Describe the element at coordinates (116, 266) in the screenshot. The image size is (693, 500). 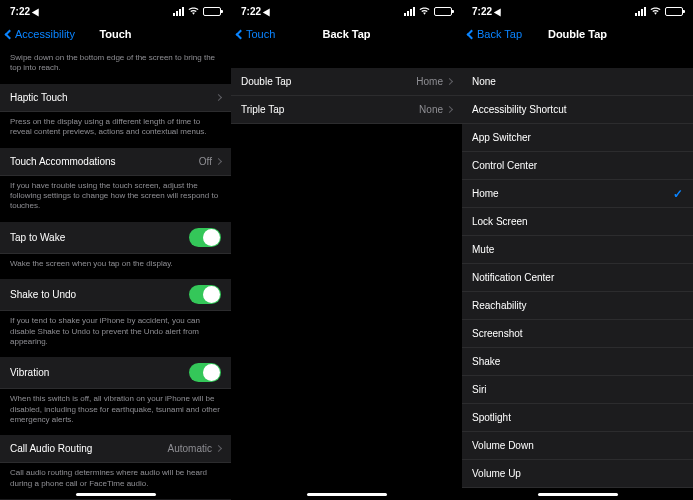
I see `tap-to-wake-footer: Wake the screen when you tap on the disp…` at that location.